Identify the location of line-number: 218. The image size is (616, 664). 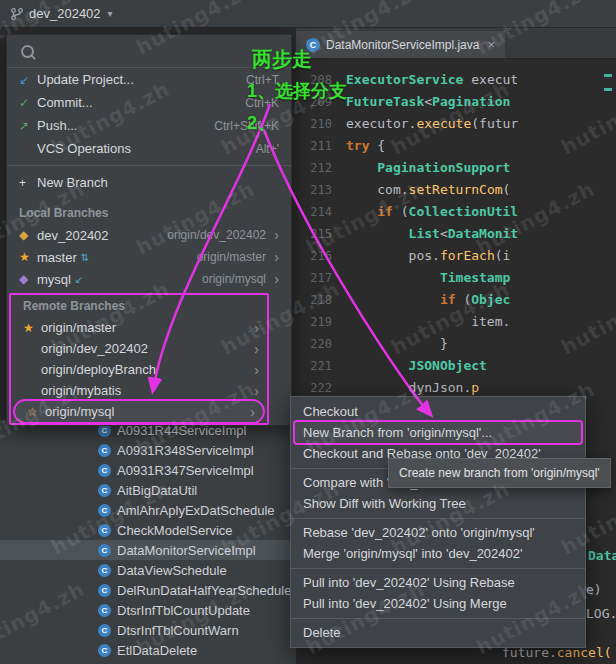
(321, 300).